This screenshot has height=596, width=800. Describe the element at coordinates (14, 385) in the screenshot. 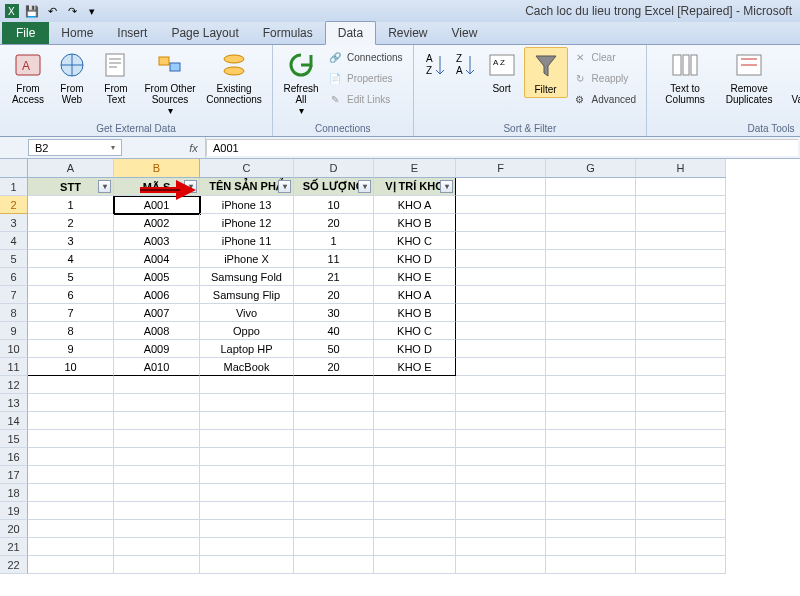

I see `row-header-12: 12` at that location.